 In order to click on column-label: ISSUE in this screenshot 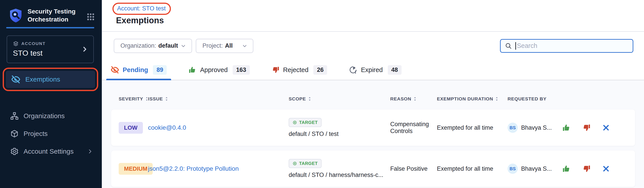, I will do `click(156, 99)`.